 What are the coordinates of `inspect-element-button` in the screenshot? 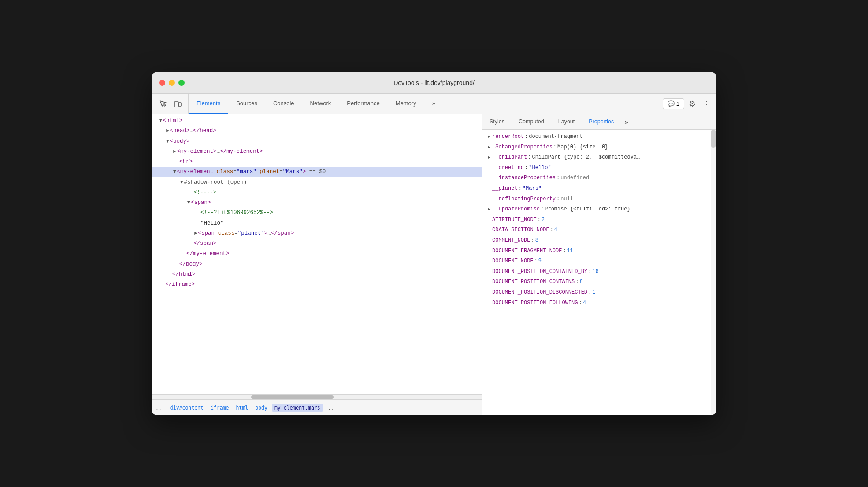 It's located at (163, 104).